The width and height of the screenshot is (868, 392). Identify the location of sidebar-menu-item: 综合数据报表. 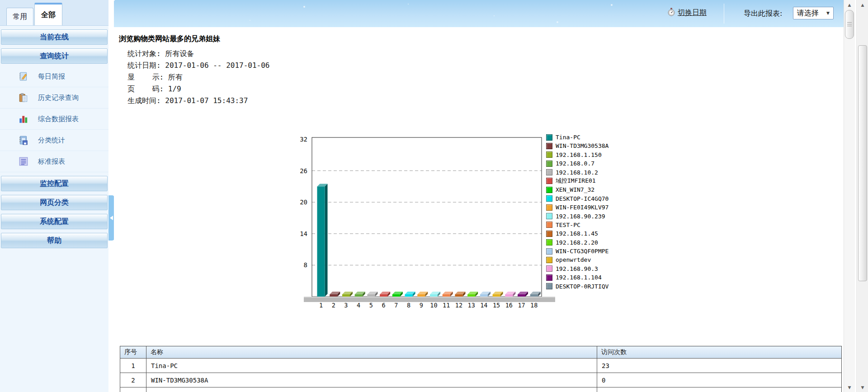
(54, 119).